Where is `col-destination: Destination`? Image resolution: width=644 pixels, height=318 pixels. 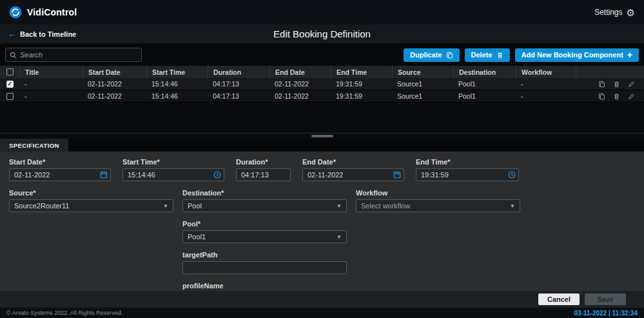 col-destination: Destination is located at coordinates (485, 72).